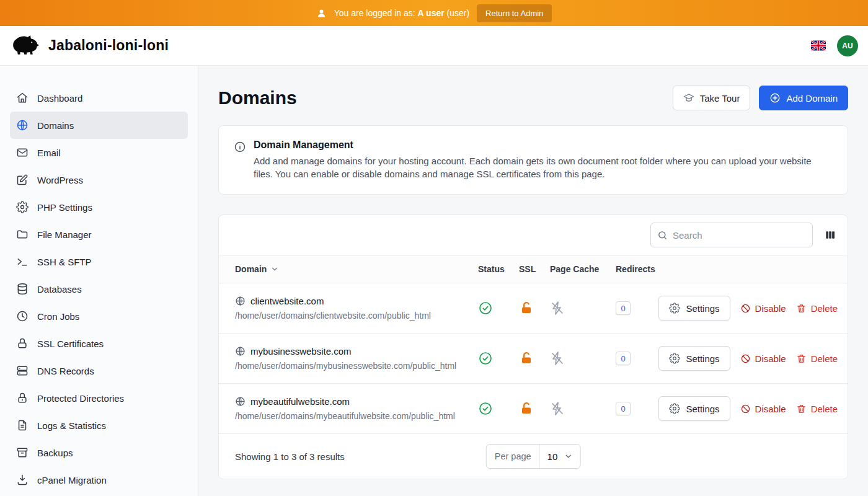 Image resolution: width=868 pixels, height=496 pixels. Describe the element at coordinates (533, 160) in the screenshot. I see `domain-management-info-card: Domain Management Add and manage domains…` at that location.